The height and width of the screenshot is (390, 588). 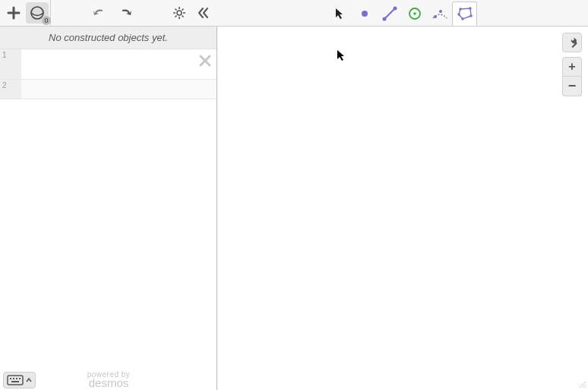 I want to click on delete-row-button, so click(x=205, y=61).